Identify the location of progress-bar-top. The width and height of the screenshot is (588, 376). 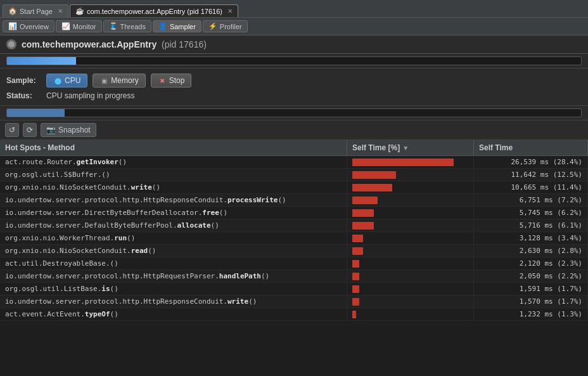
(294, 61).